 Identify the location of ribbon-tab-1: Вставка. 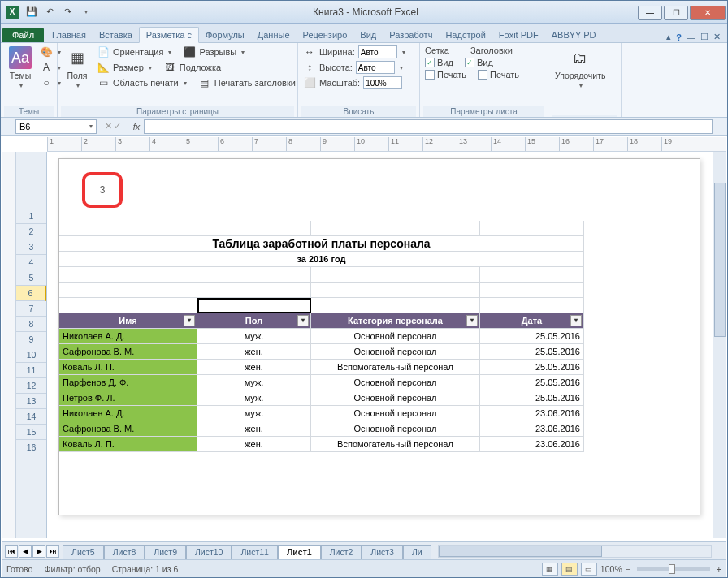
(115, 35).